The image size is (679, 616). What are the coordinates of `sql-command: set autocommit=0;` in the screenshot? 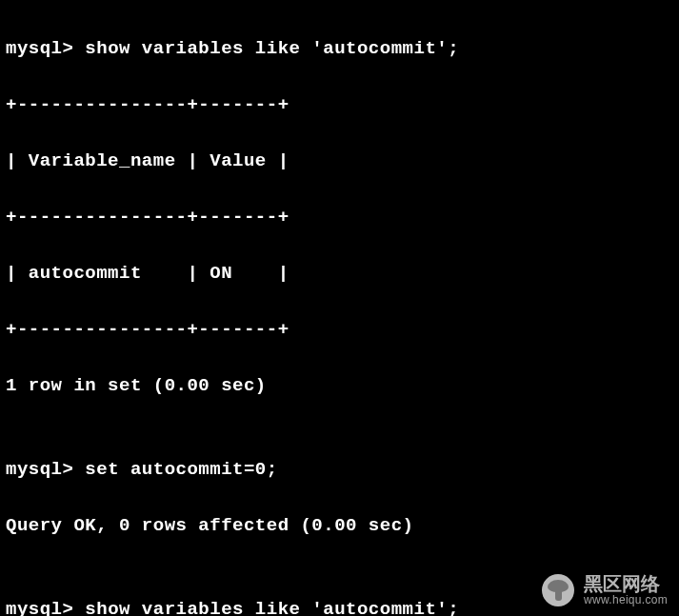 It's located at (181, 469).